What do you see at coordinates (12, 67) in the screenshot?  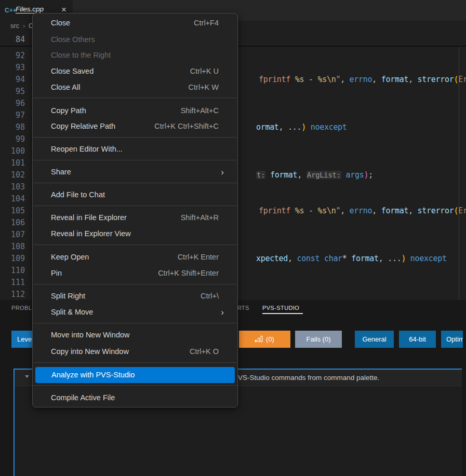 I see `line-number: 93` at bounding box center [12, 67].